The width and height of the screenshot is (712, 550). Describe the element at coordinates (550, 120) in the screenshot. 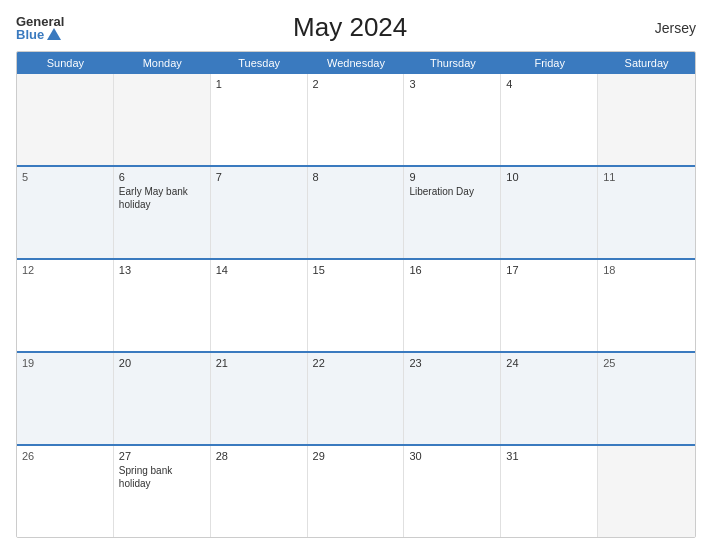

I see `day-cell: 4` at that location.